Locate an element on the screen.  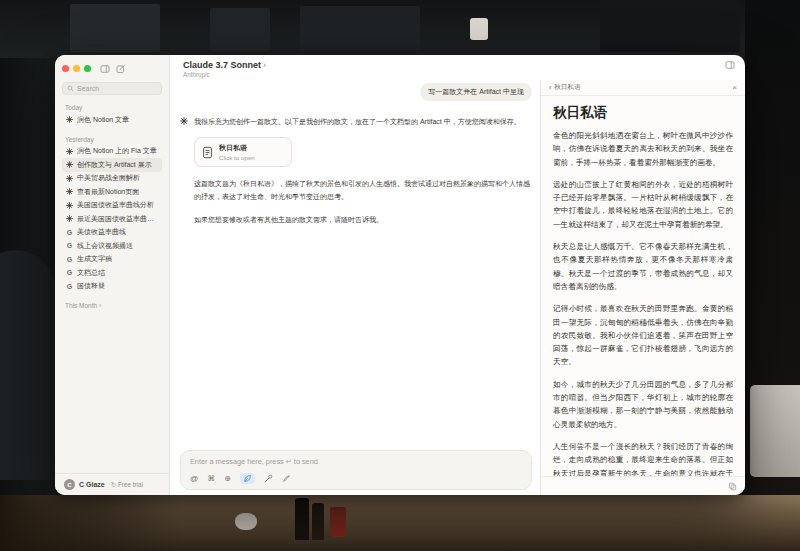
sidebar-item: G 文档总结 is located at coordinates (112, 273).